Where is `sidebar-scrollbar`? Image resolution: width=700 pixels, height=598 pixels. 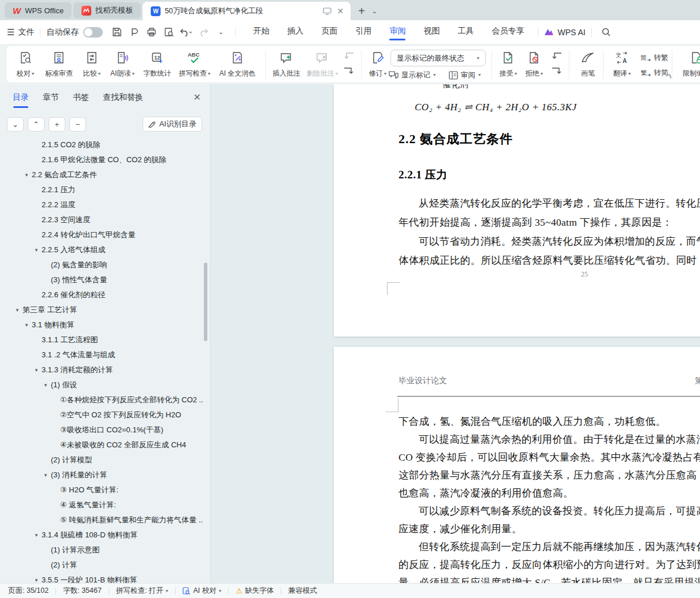 sidebar-scrollbar is located at coordinates (206, 302).